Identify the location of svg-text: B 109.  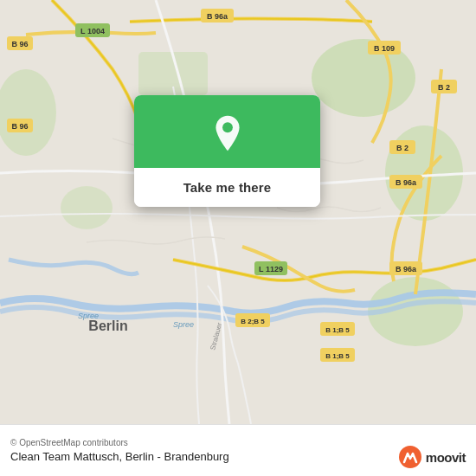
(384, 48).